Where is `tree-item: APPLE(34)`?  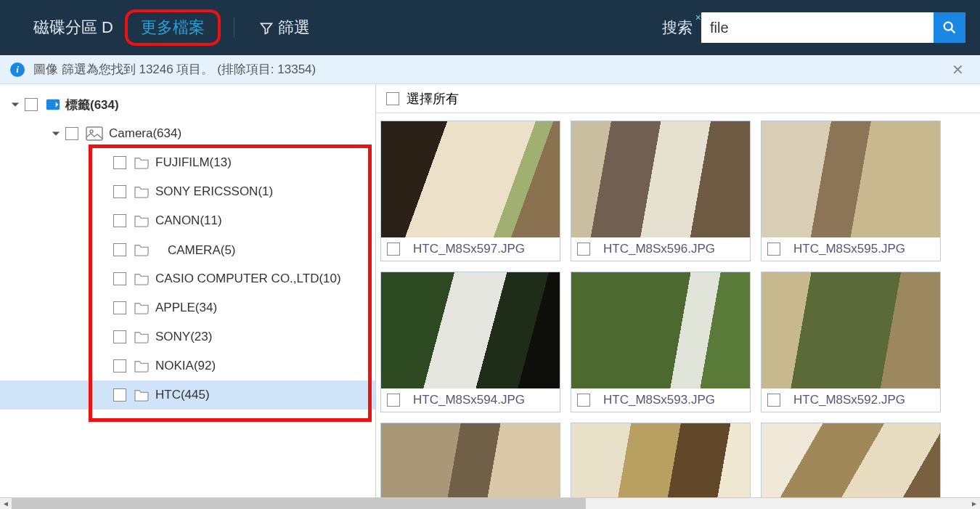 tree-item: APPLE(34) is located at coordinates (187, 308).